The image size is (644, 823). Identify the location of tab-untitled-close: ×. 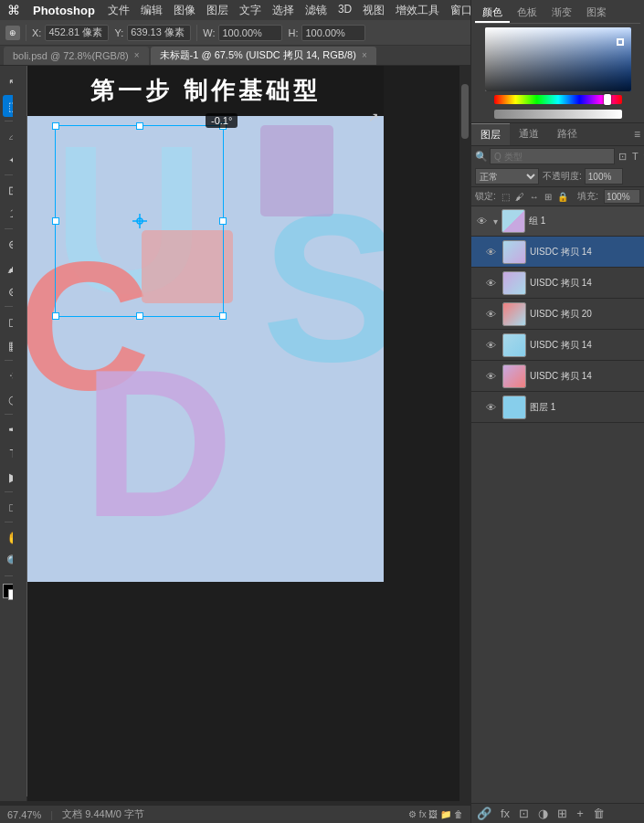
(364, 55).